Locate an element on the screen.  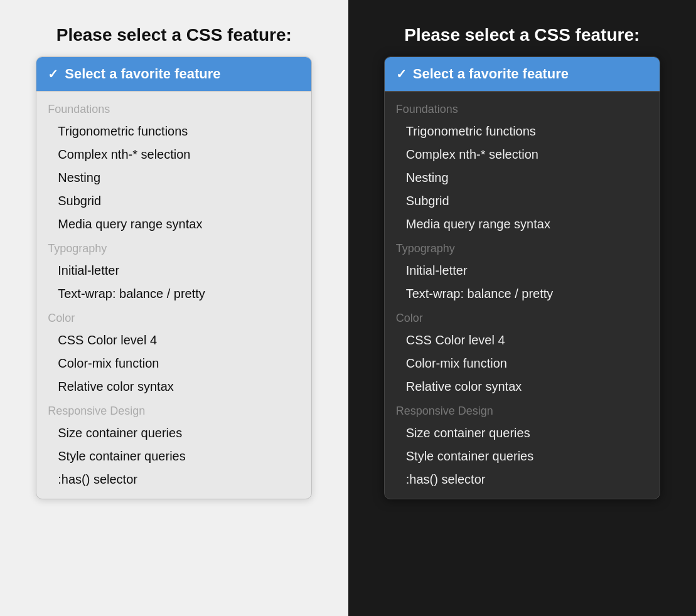
light-selected-item: ✓ Select a favorite feature is located at coordinates (174, 74).